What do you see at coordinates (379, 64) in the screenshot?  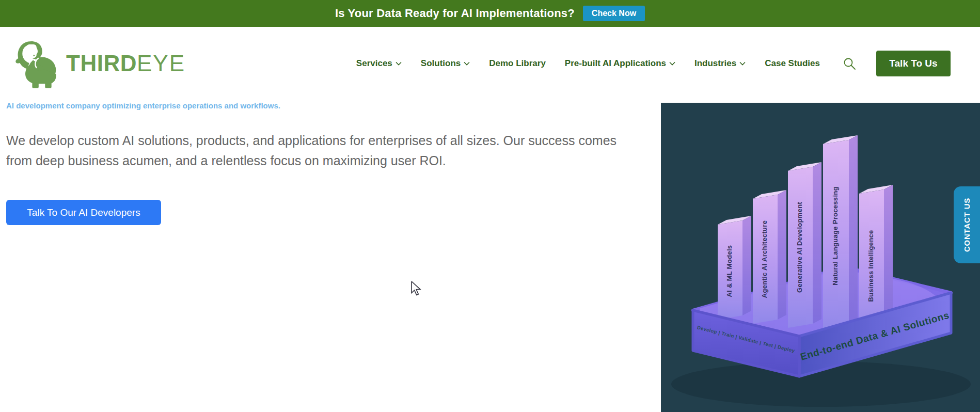 I see `nav-item-services: Services` at bounding box center [379, 64].